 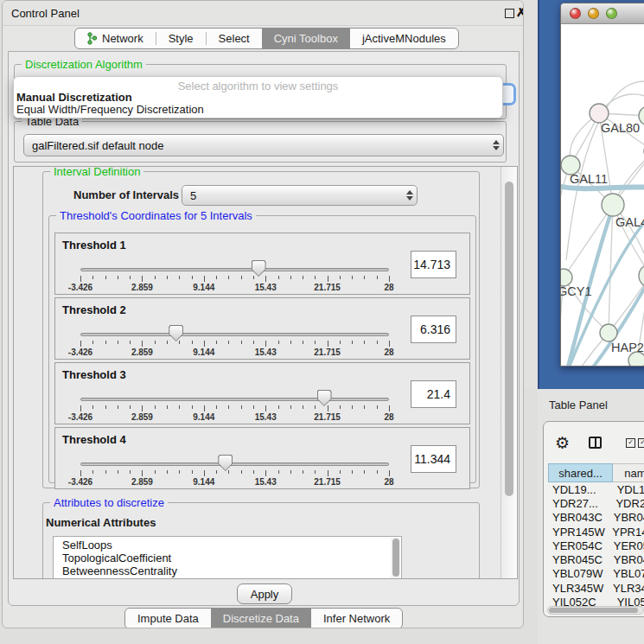 What do you see at coordinates (234, 38) in the screenshot?
I see `tab-select: Select` at bounding box center [234, 38].